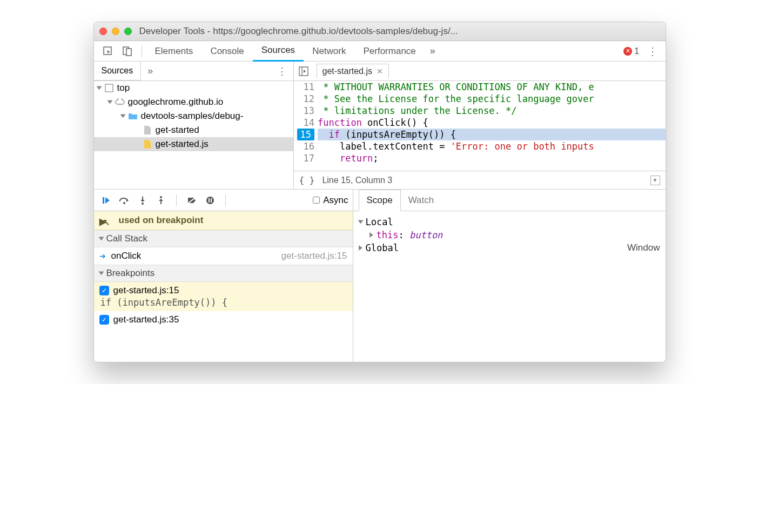  Describe the element at coordinates (307, 180) in the screenshot. I see `pretty-print-icon: { }` at that location.